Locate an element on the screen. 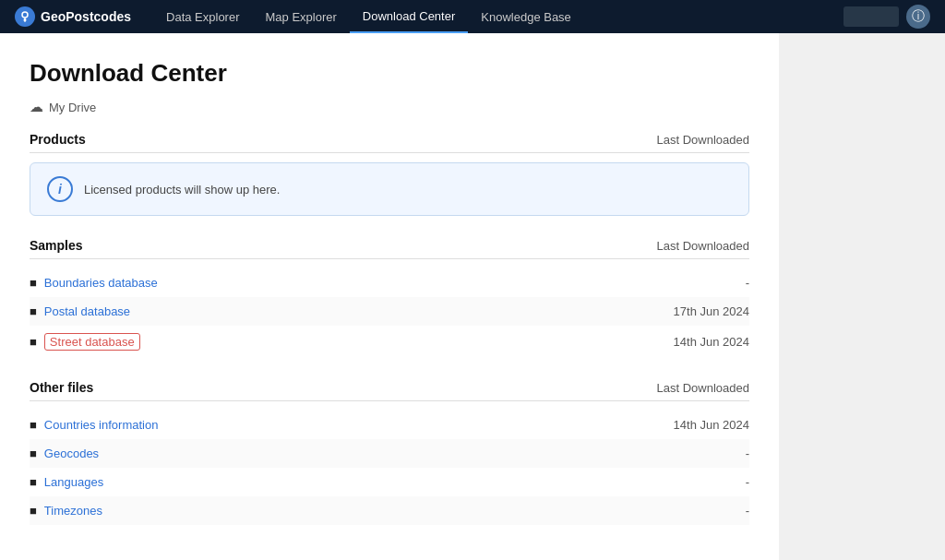 This screenshot has height=560, width=945. page-title: Download Center is located at coordinates (389, 74).